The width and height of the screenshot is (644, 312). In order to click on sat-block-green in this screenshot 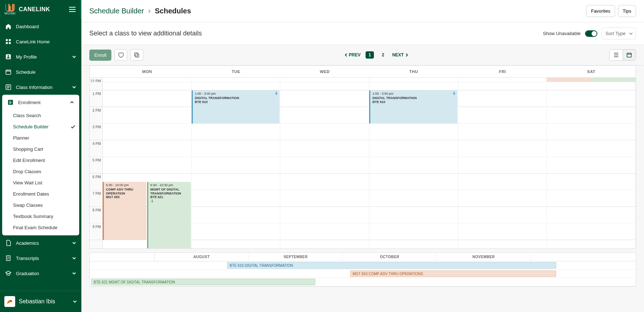, I will do `click(613, 80)`.